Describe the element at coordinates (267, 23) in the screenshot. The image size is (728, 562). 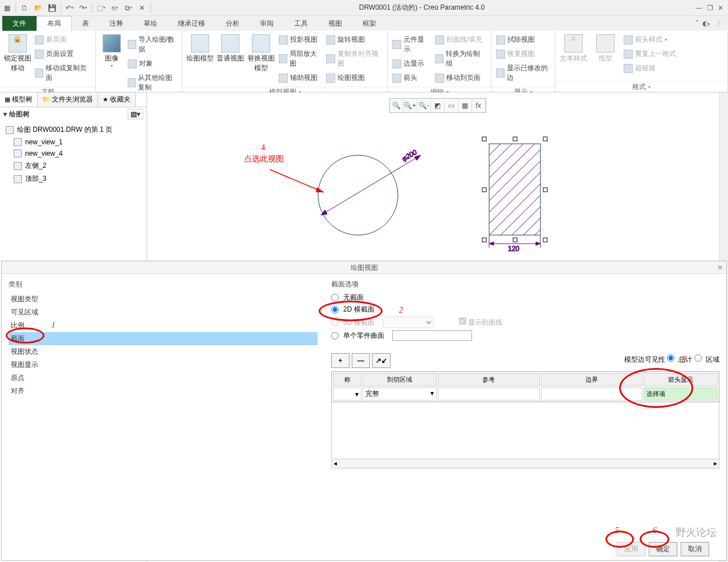
I see `tab-review: 审阅` at that location.